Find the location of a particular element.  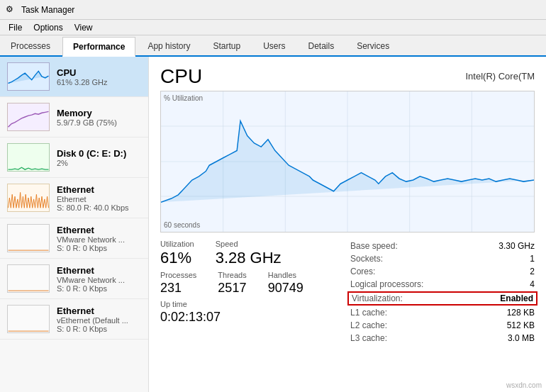

l3-key: L3 cache: is located at coordinates (369, 338).